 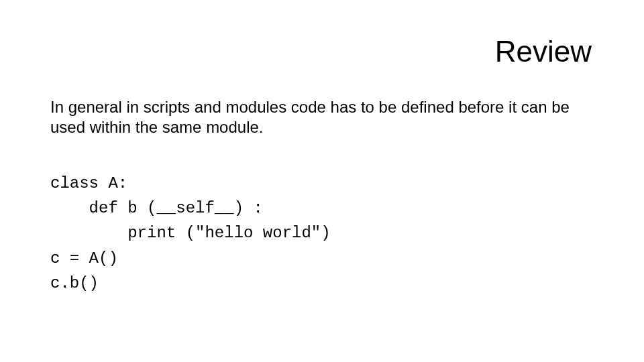 What do you see at coordinates (191, 233) in the screenshot?
I see `code-example: class A: def b (__self__) : print ("hell…` at bounding box center [191, 233].